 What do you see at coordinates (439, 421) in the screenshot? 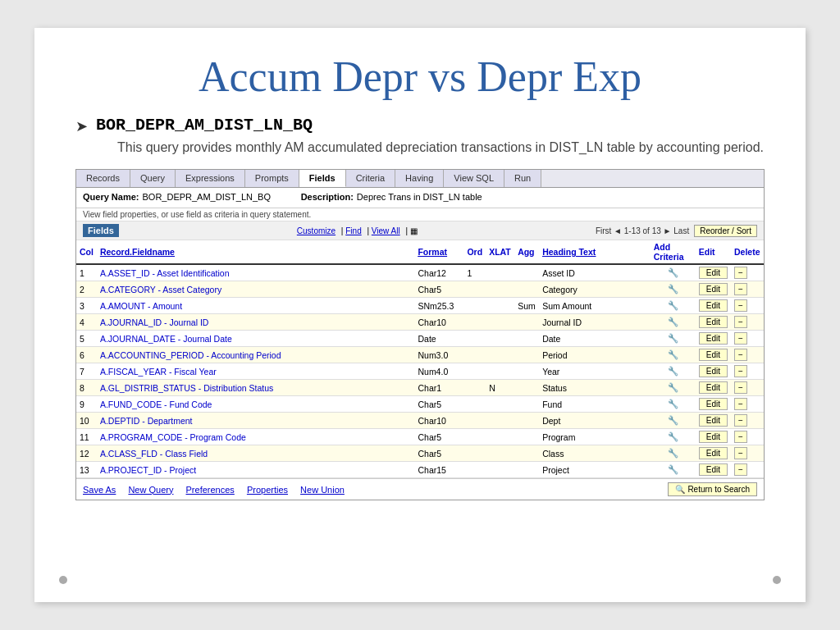
I see `cell-format: Char10` at bounding box center [439, 421].